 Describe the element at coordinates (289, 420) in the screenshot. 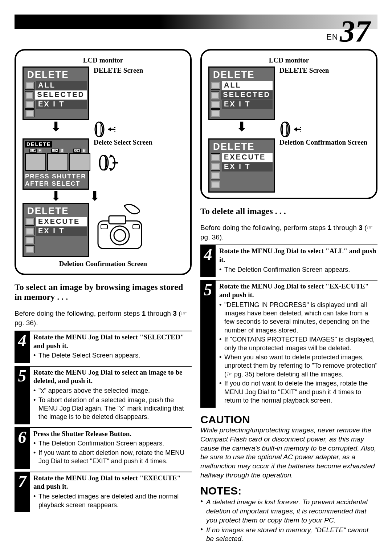

I see `caution-heading: CAUTION` at that location.